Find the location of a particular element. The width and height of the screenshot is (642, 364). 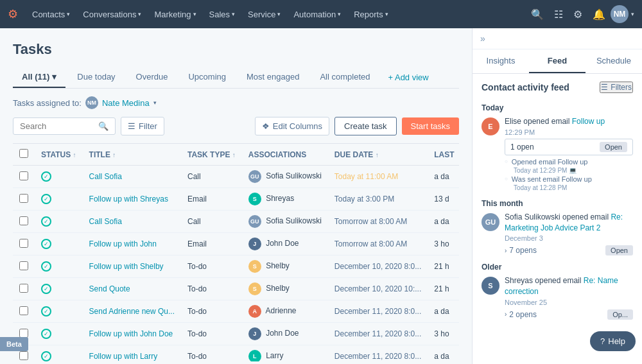

feed-body-shreyas: Shreyas opened email Re: Name correction… is located at coordinates (569, 298).